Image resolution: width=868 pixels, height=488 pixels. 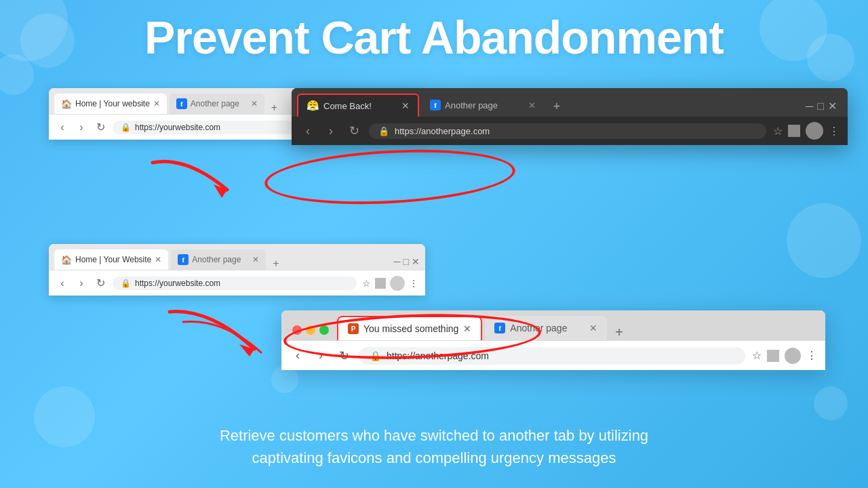 What do you see at coordinates (824, 108) in the screenshot?
I see `window-controls-dark: ─ □ ✕` at bounding box center [824, 108].